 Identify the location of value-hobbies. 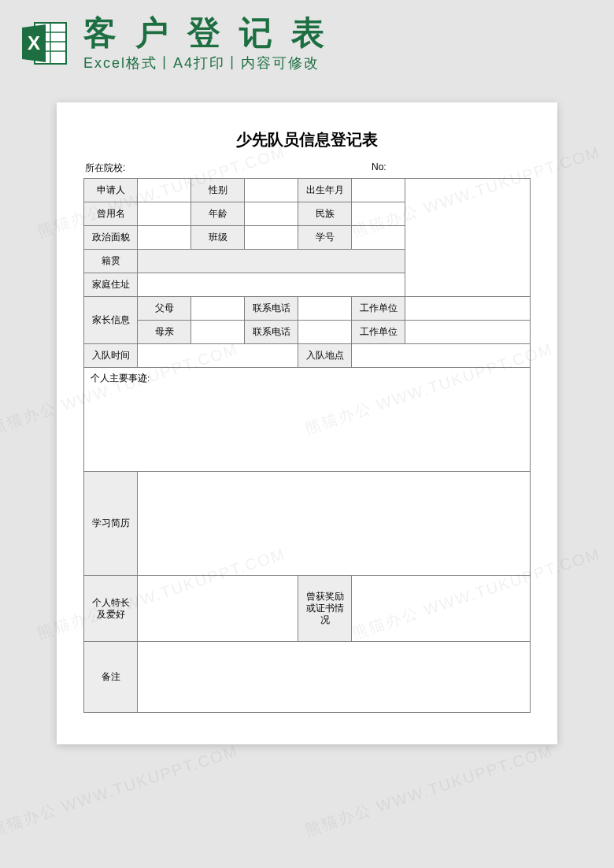
(218, 609).